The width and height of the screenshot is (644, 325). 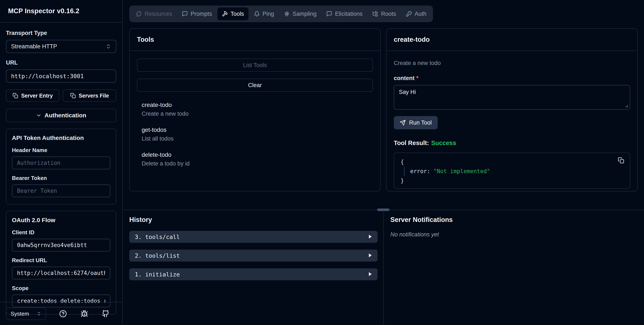 What do you see at coordinates (254, 274) in the screenshot?
I see `history-item: 1. initialize` at bounding box center [254, 274].